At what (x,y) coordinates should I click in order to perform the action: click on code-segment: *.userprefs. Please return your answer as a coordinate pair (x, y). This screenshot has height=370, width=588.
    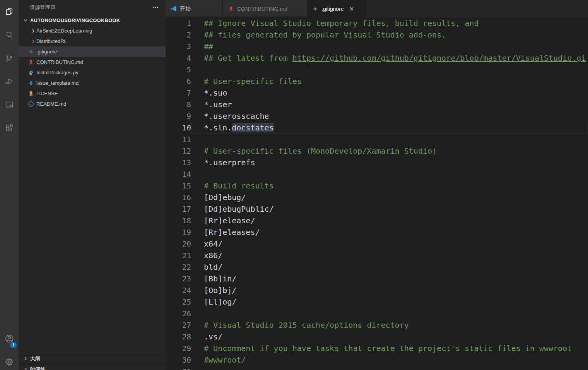
    Looking at the image, I should click on (229, 163).